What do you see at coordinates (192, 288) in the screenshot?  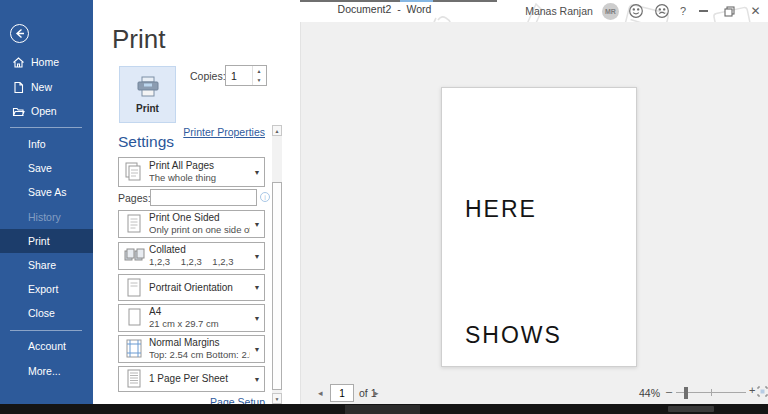 I see `dropdown-orientation: Portrait Orientation ▼` at bounding box center [192, 288].